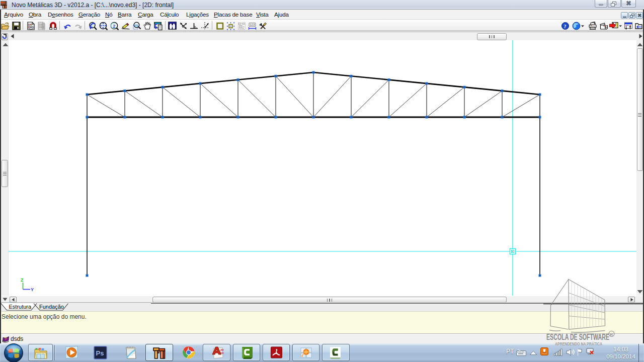  Describe the element at coordinates (100, 353) in the screenshot. I see `svg-text: Ps` at that location.